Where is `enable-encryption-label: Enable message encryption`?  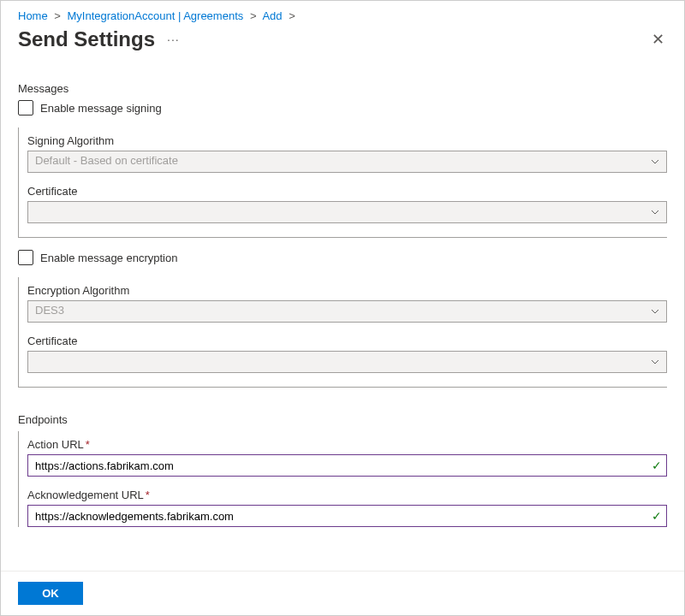
enable-encryption-label: Enable message encryption is located at coordinates (109, 258).